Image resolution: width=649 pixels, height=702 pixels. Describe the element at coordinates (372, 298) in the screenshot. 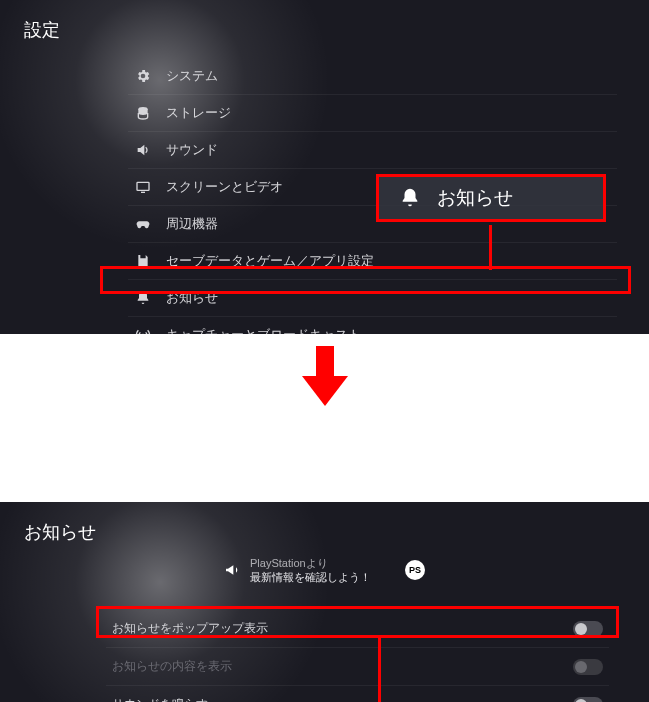

I see `menu-item-notifications: お知らせ` at that location.